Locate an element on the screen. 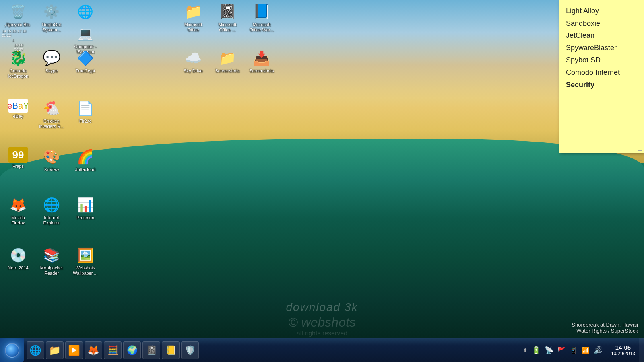 This screenshot has width=644, height=362. sticky-note-item-5: Comodo Internet is located at coordinates (602, 72).